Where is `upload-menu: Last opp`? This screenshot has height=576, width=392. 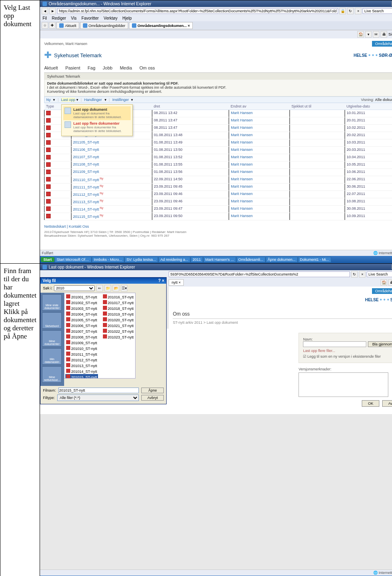
upload-menu: Last opp is located at coordinates (69, 100).